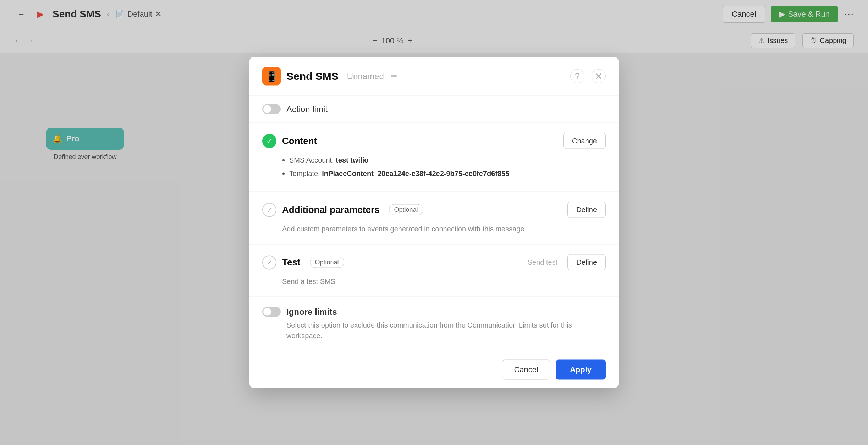 This screenshot has height=445, width=868. I want to click on modal-cancel-button: Cancel, so click(526, 370).